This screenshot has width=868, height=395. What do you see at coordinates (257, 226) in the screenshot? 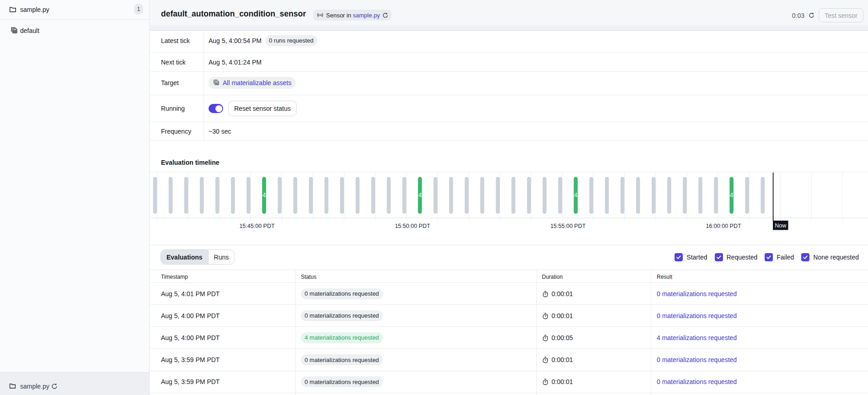
I see `svg-text: 15:45:00 PDT` at bounding box center [257, 226].